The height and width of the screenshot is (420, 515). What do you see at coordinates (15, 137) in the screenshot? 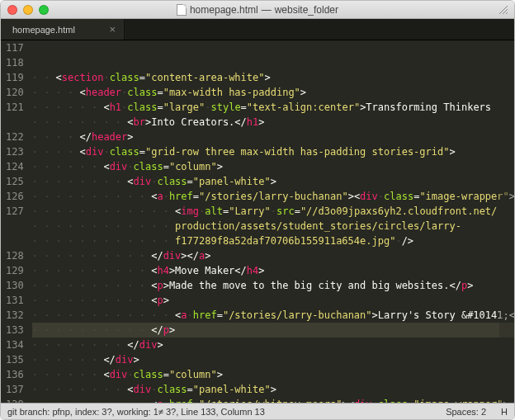
I see `line-number: 122` at bounding box center [15, 137].